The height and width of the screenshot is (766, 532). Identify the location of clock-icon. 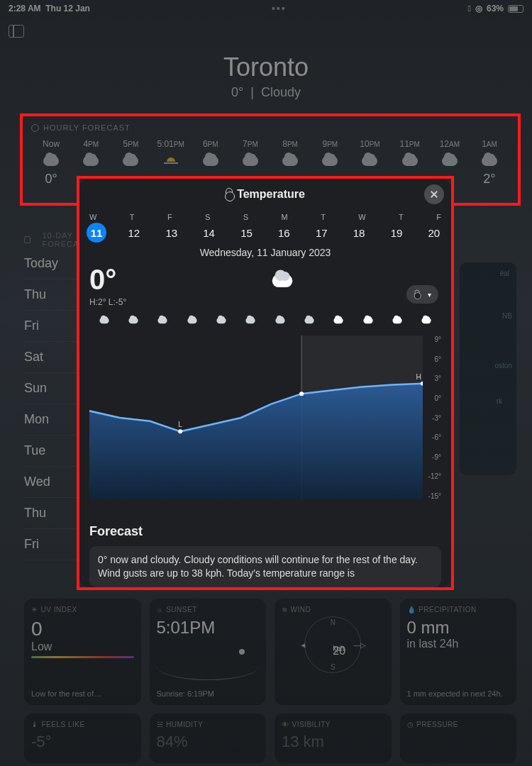
(35, 128).